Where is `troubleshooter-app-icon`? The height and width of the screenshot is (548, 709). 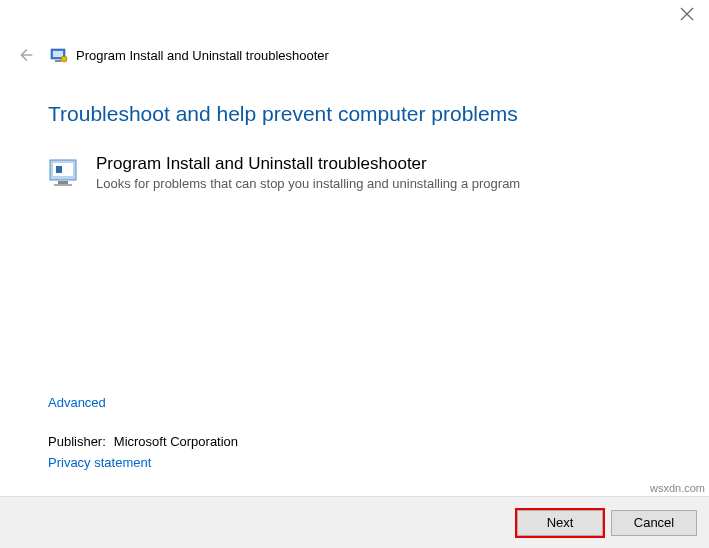
troubleshooter-app-icon is located at coordinates (59, 55).